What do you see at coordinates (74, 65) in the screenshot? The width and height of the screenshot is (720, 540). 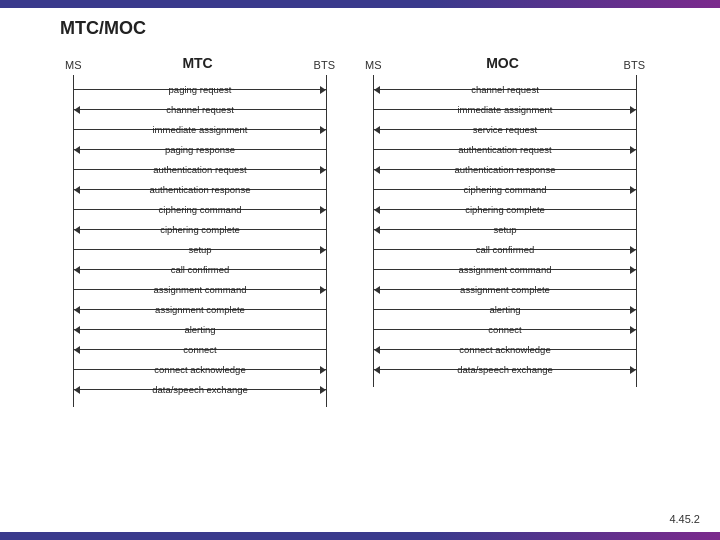 I see `mtc-ms-label: MS` at bounding box center [74, 65].